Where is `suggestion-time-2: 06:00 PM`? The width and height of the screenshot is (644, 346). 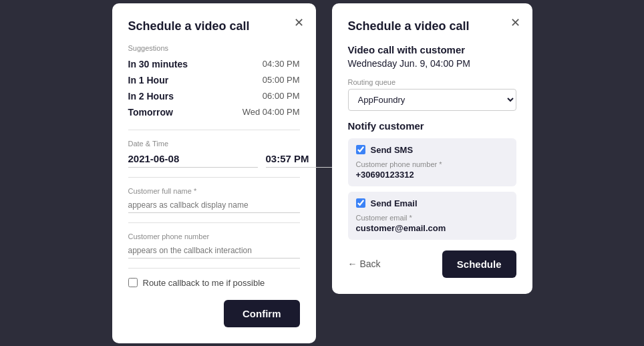
suggestion-time-2: 06:00 PM is located at coordinates (281, 96).